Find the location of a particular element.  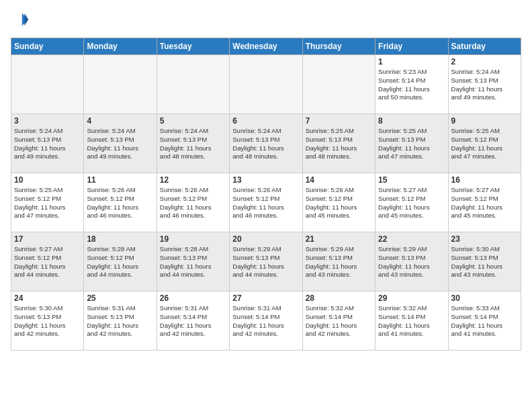

calendar-week-row: 1Sunrise: 5:23 AM Sunset: 5:14 PM Daylig… is located at coordinates (266, 85).